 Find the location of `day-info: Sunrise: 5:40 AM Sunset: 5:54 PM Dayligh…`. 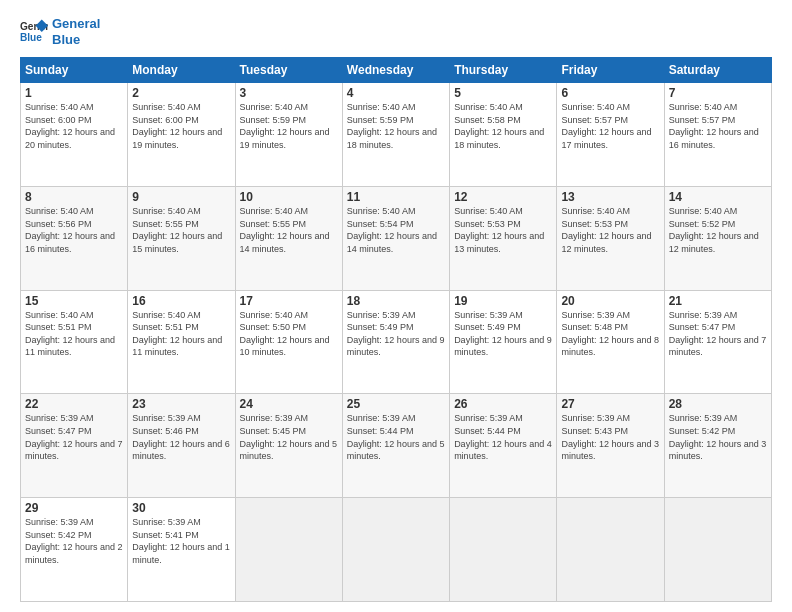

day-info: Sunrise: 5:40 AM Sunset: 5:54 PM Dayligh… is located at coordinates (396, 230).